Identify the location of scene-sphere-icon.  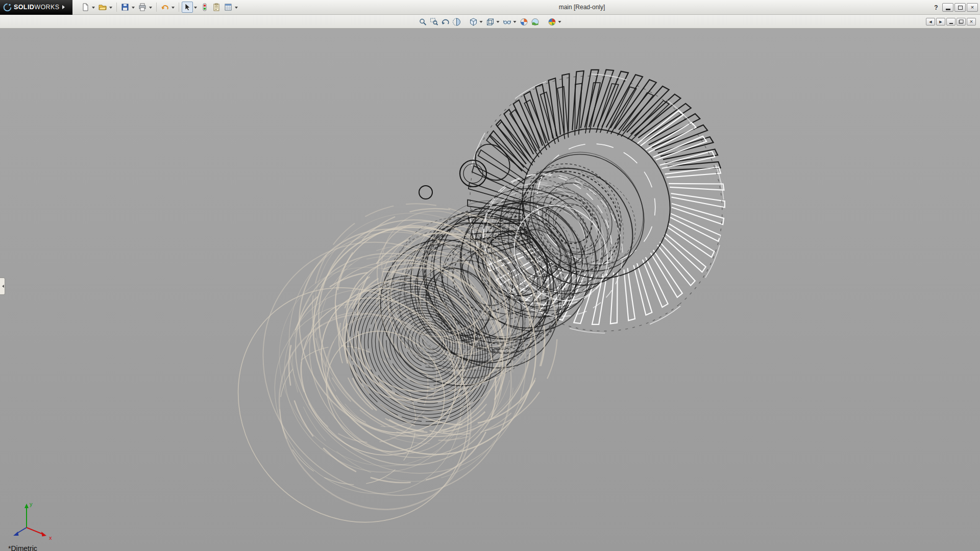
(535, 22).